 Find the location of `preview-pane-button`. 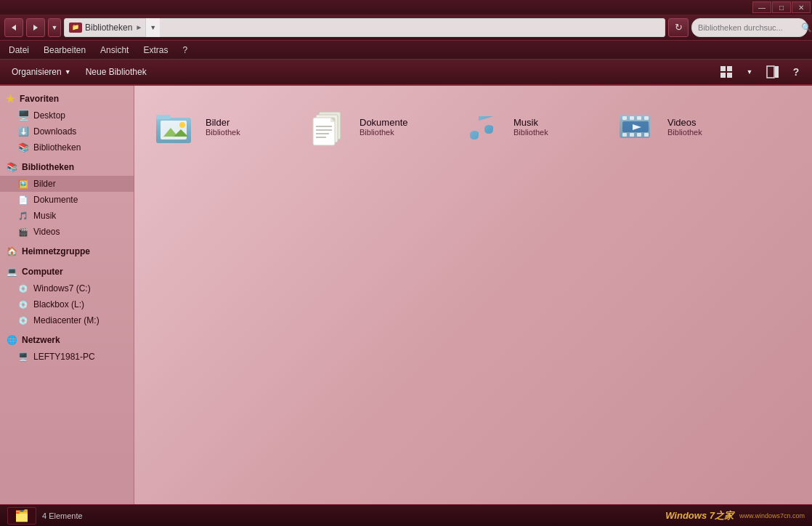

preview-pane-button is located at coordinates (773, 72).